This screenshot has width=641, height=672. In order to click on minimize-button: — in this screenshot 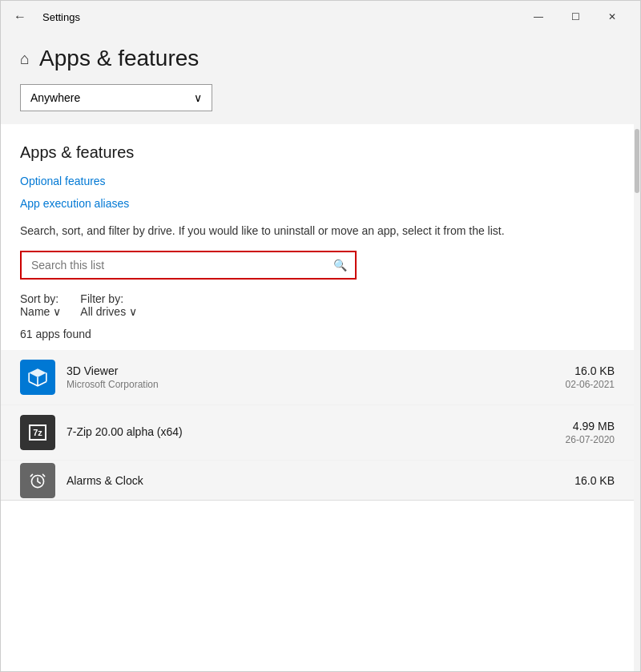, I will do `click(538, 17)`.